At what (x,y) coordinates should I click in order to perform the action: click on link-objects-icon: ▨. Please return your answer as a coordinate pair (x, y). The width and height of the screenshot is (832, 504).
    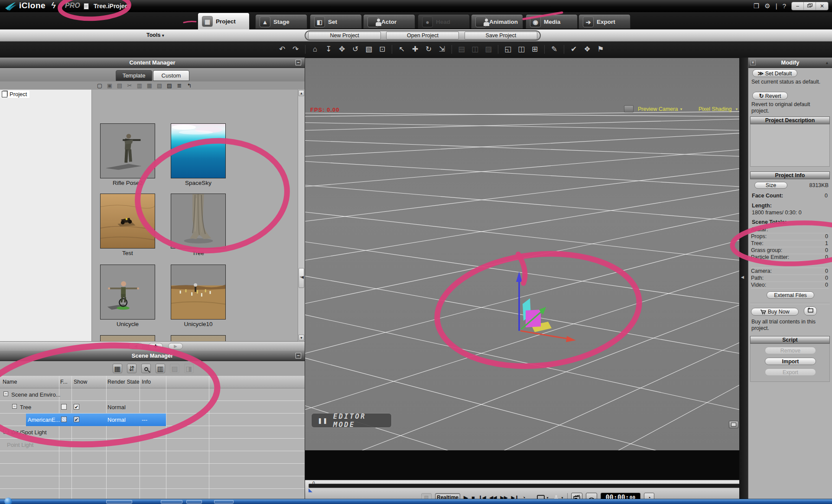
    Looking at the image, I should click on (175, 368).